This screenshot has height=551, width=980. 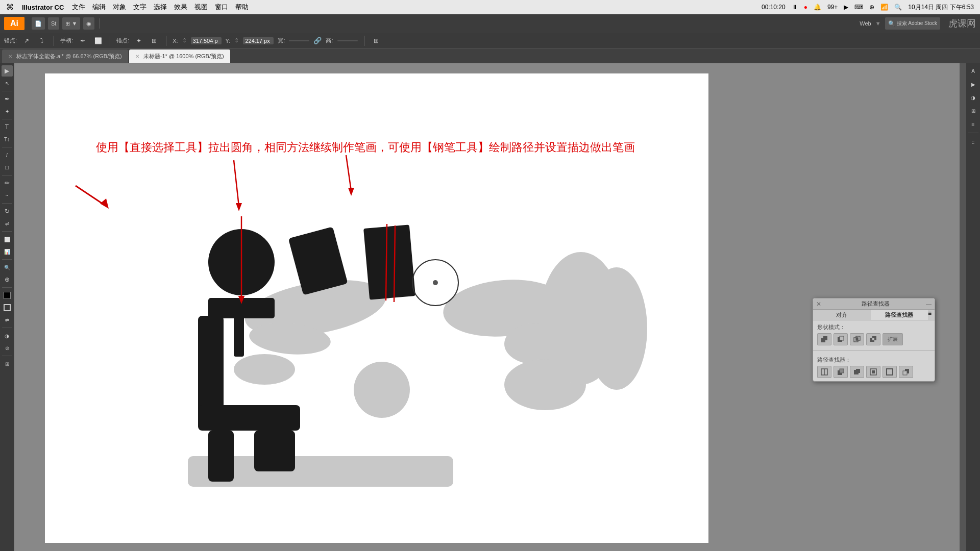 What do you see at coordinates (348, 41) in the screenshot?
I see `h-value` at bounding box center [348, 41].